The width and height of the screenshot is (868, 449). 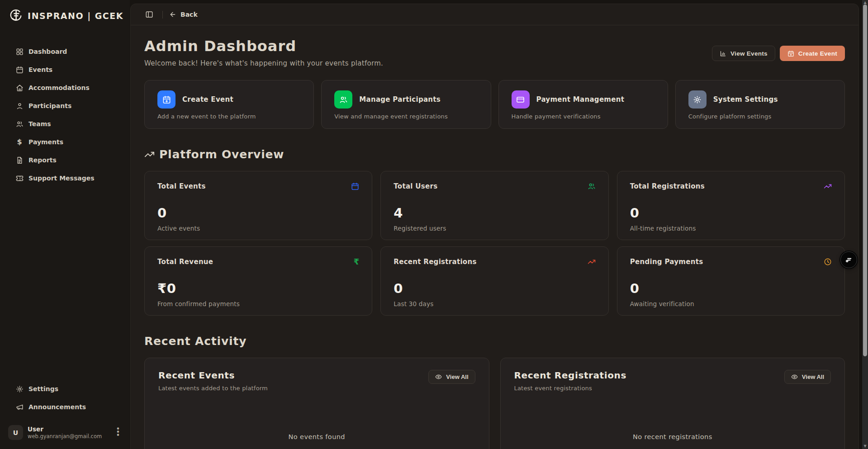 I want to click on stat-card-total-registrations: Total Registrations 0 All-time registrat…, so click(x=731, y=205).